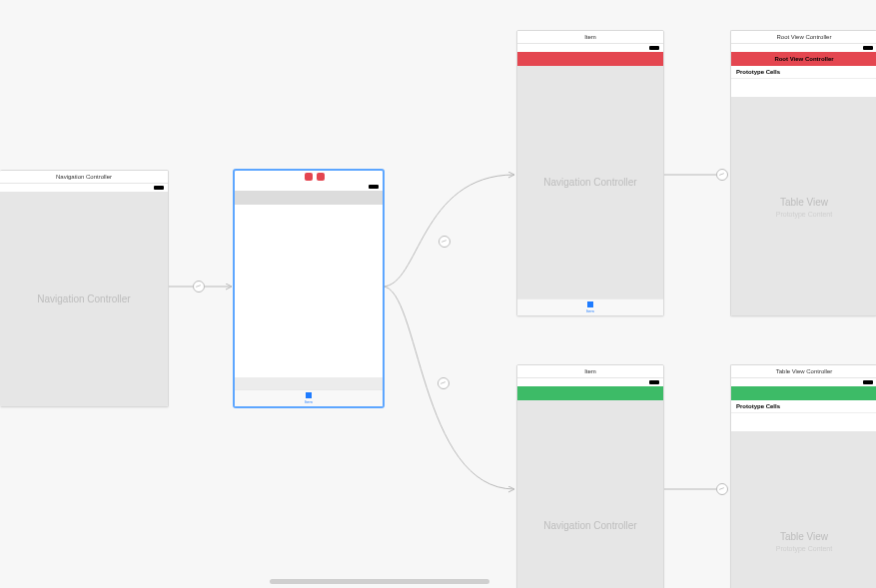 This screenshot has height=588, width=876. I want to click on scene-navigation-controller-item-red: Item Navigation Controller Item, so click(590, 174).